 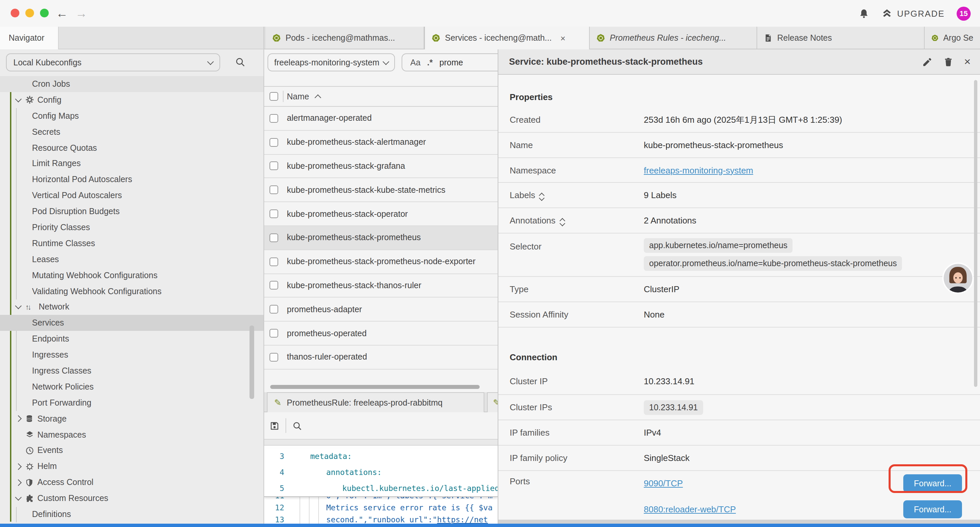 I want to click on sidebar-item-priority-classes: Priority Classes, so click(x=132, y=228).